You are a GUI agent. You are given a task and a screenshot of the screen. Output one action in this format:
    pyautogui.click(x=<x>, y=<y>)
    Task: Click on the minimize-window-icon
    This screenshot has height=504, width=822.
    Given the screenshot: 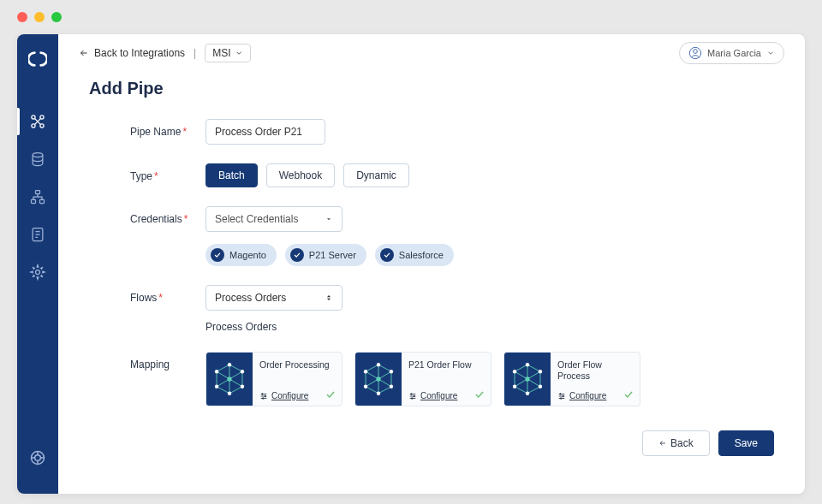 What is the action you would take?
    pyautogui.click(x=39, y=17)
    